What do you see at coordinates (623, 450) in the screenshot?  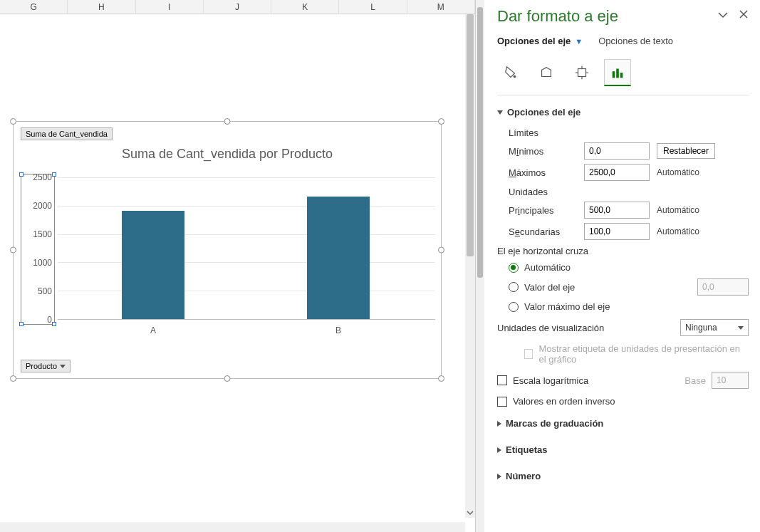 I see `section-toggle-labels: Etiquetas` at bounding box center [623, 450].